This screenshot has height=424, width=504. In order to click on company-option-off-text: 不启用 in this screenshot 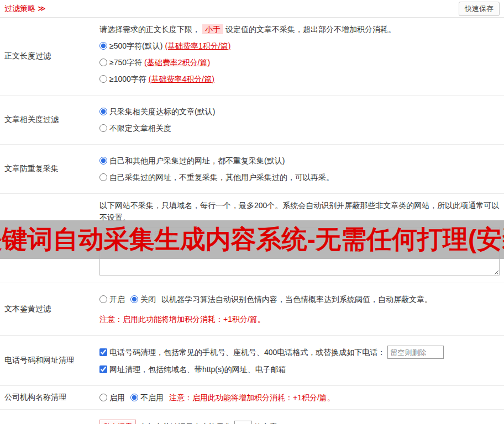, I will do `click(152, 398)`.